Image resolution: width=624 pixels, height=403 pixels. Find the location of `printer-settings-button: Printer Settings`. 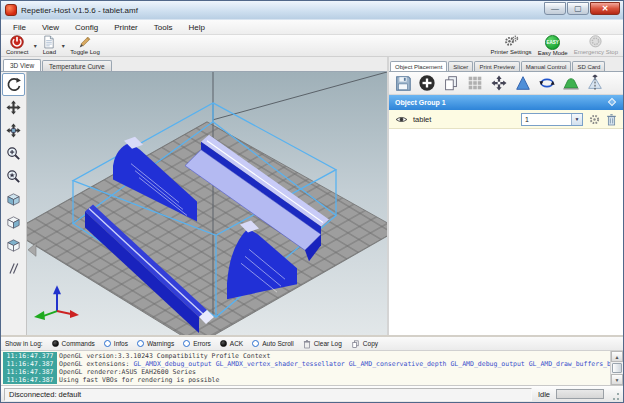

printer-settings-button: Printer Settings is located at coordinates (512, 46).